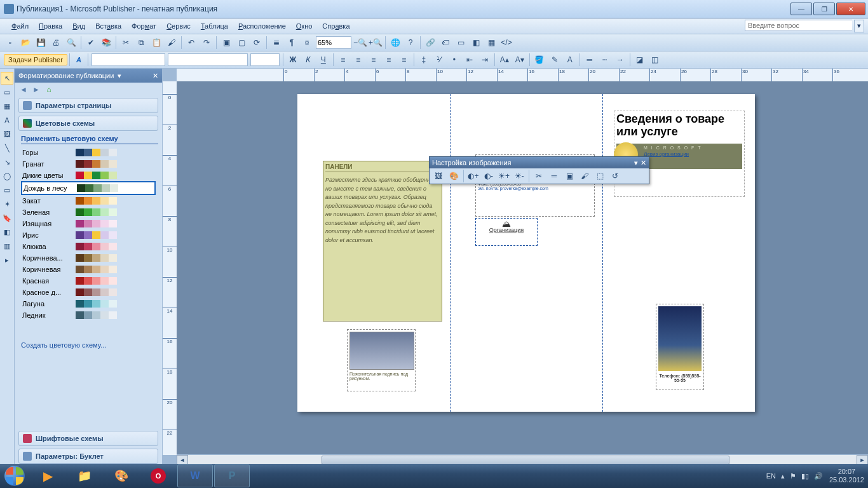  Describe the element at coordinates (801, 9) in the screenshot. I see `minimize-button: —` at that location.